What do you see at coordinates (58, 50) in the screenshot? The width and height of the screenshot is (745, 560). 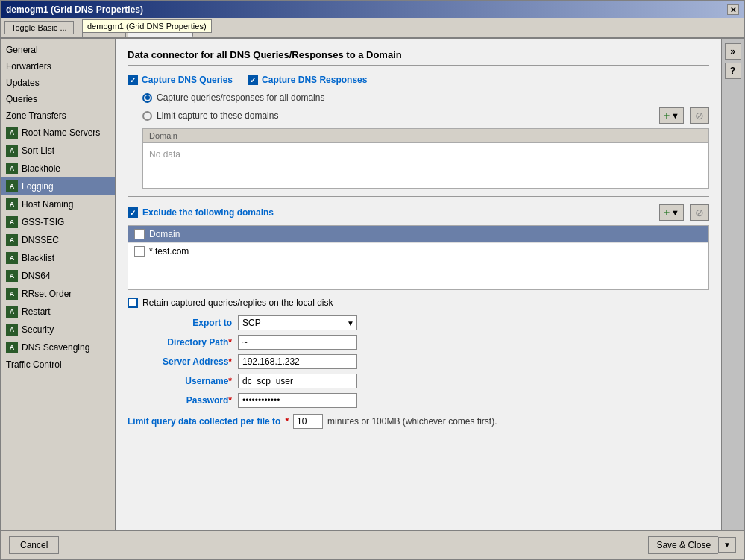 I see `sidebar-item-general: General` at bounding box center [58, 50].